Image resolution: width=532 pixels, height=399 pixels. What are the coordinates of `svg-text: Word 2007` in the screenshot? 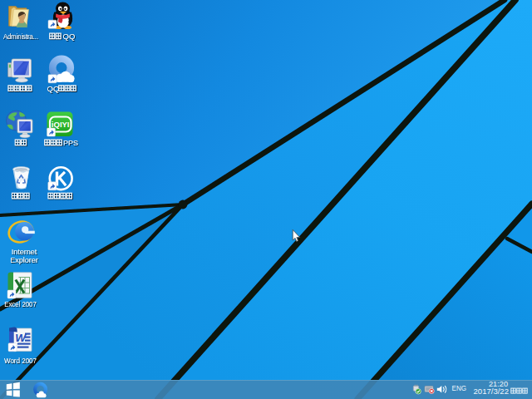 It's located at (20, 361).